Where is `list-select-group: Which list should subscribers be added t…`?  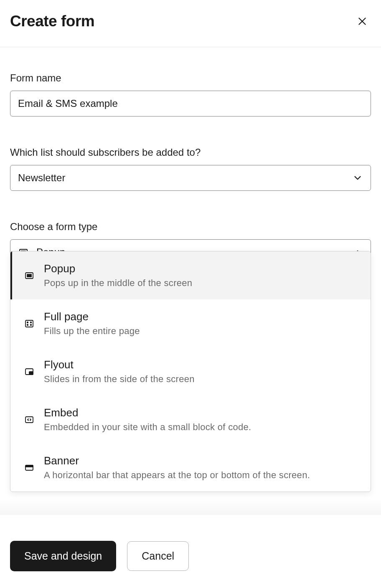 list-select-group: Which list should subscribers be added t… is located at coordinates (190, 169).